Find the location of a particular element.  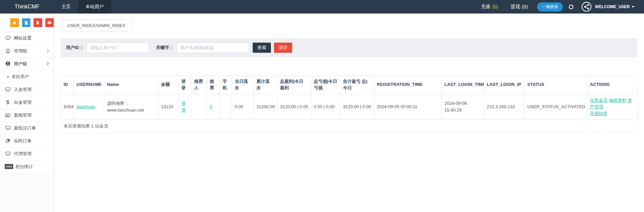

sidebar-item-label: 出金管理 is located at coordinates (23, 102).